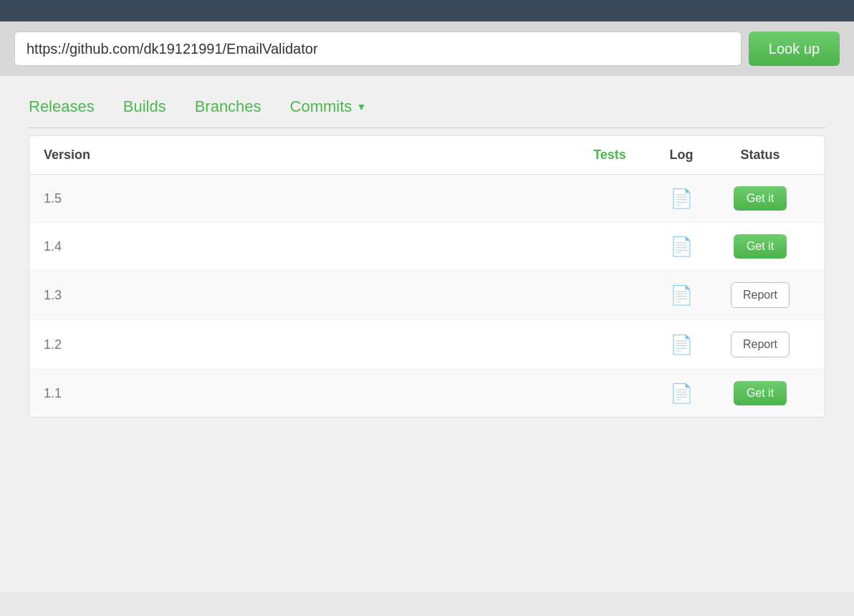 The width and height of the screenshot is (854, 616). I want to click on table-row: 1.2 📄 Report, so click(427, 345).